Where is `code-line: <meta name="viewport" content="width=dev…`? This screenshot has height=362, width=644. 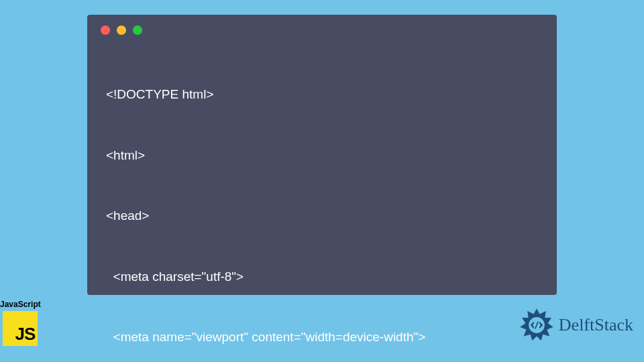 code-line: <meta name="viewport" content="width=dev… is located at coordinates (322, 338).